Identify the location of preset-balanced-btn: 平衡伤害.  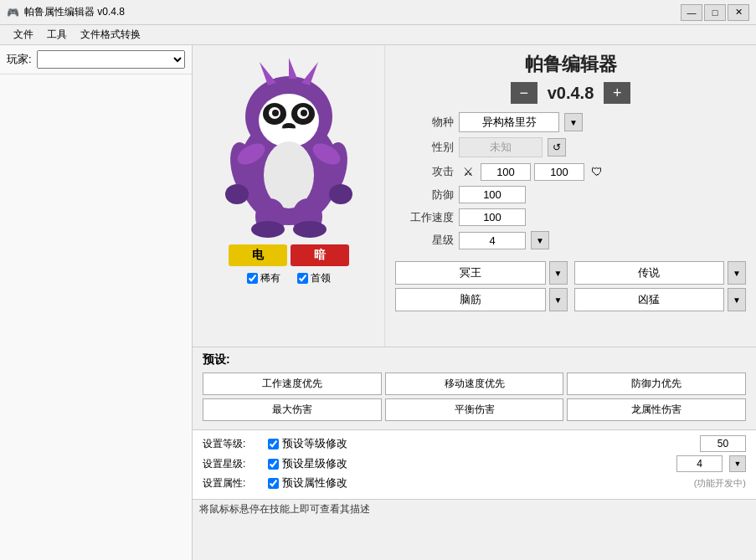
(475, 410).